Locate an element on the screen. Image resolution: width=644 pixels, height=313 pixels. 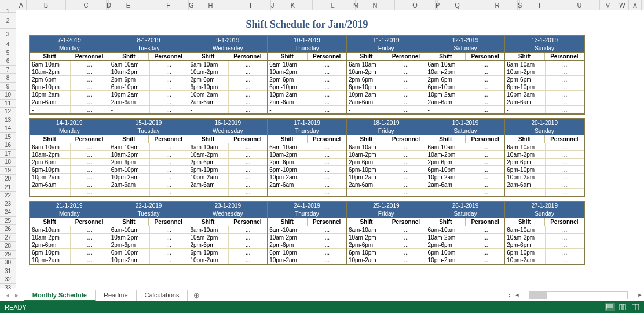
row-header-2: 2 is located at coordinates (8, 21).